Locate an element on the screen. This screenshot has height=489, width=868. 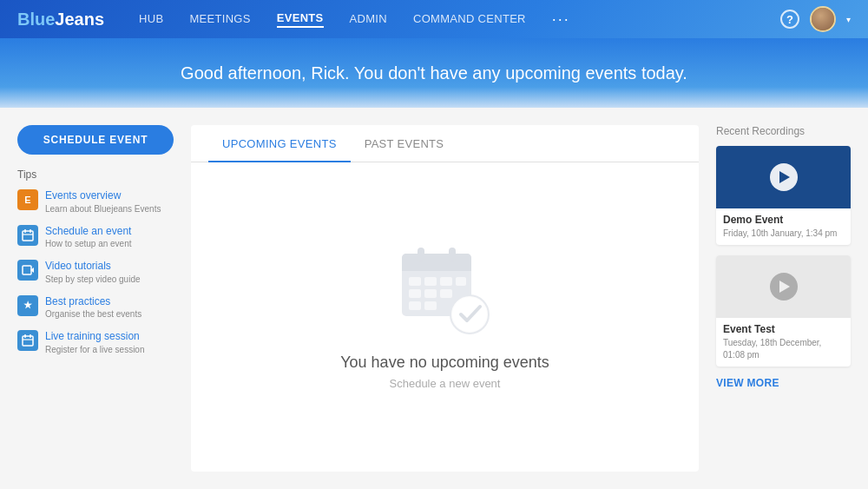
recording-card-event-test: Event Test Tuesday, 18th December, 01:08… is located at coordinates (783, 311).